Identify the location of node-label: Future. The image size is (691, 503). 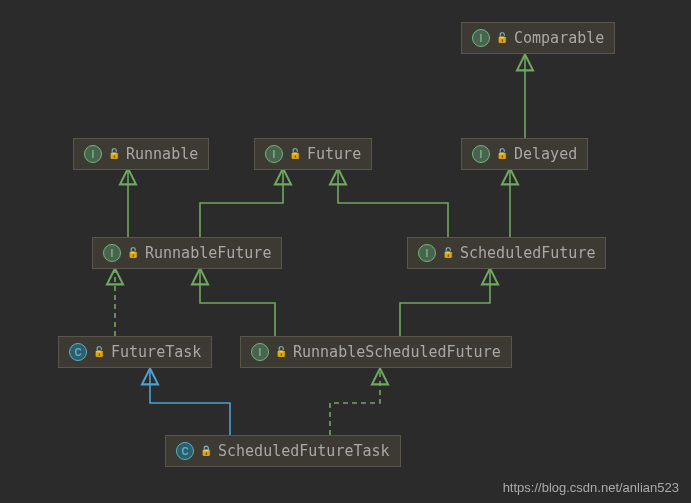
(334, 154).